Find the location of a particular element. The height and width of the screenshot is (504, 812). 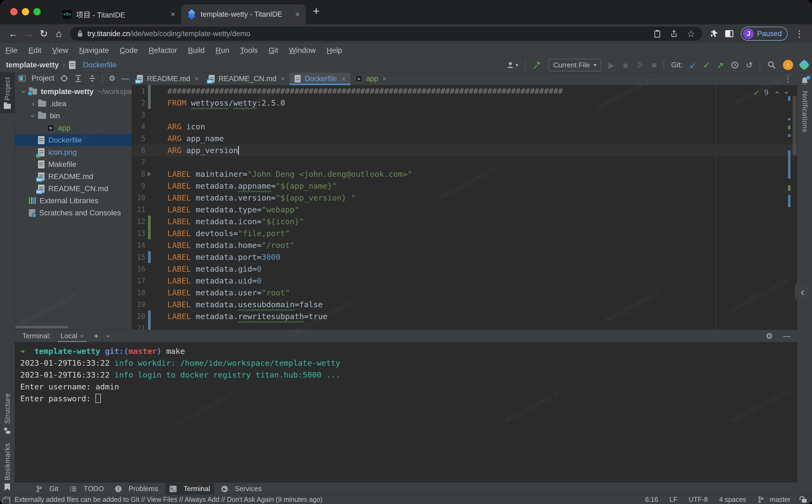

home-icon: ⌂ is located at coordinates (59, 34).